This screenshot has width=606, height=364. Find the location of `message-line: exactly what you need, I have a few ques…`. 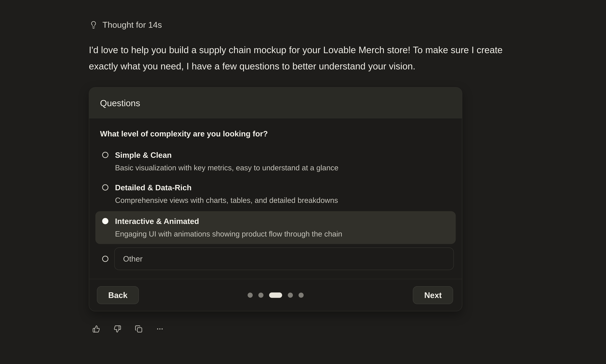

message-line: exactly what you need, I have a few ques… is located at coordinates (337, 66).